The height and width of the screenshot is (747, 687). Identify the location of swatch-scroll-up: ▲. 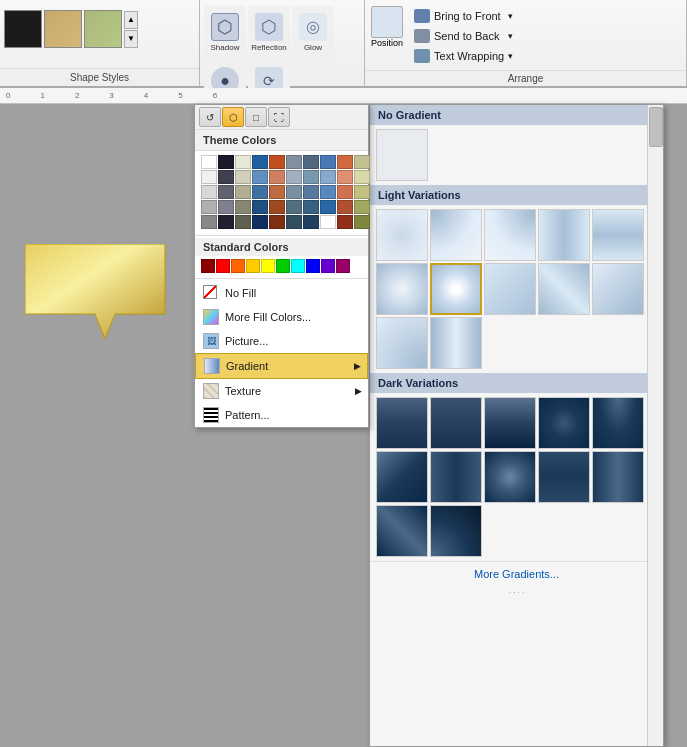
(131, 20).